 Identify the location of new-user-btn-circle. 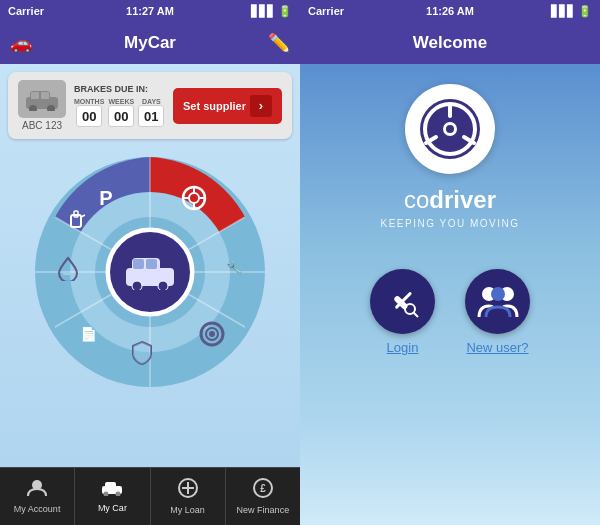
(498, 302).